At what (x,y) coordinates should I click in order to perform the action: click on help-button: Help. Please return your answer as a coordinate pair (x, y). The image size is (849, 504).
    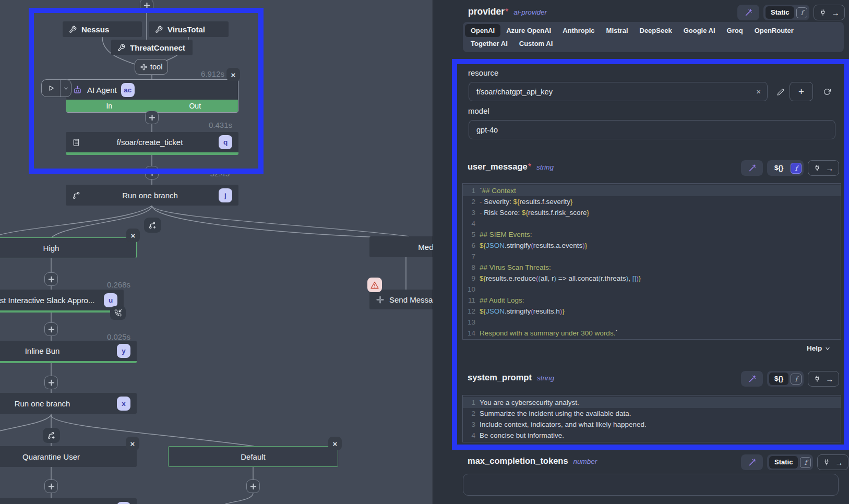
    Looking at the image, I should click on (818, 349).